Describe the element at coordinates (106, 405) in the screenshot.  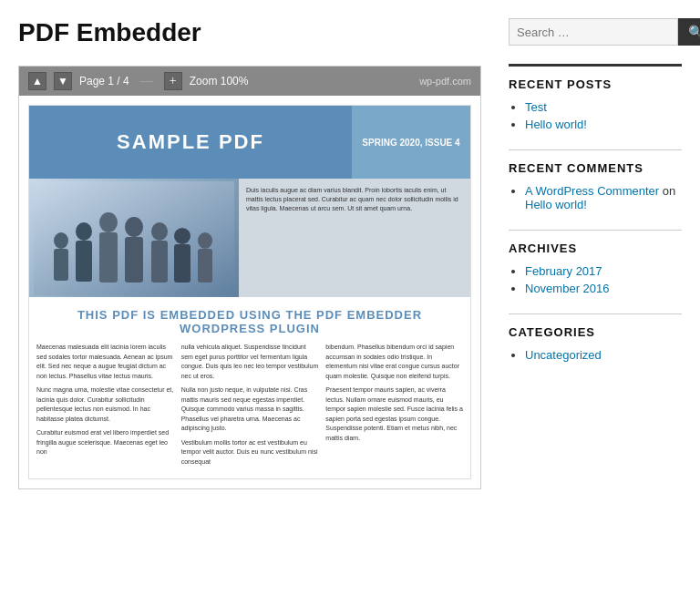
I see `pdf-col1-para2: Nunc magna urna, molestie vitae consecte…` at that location.